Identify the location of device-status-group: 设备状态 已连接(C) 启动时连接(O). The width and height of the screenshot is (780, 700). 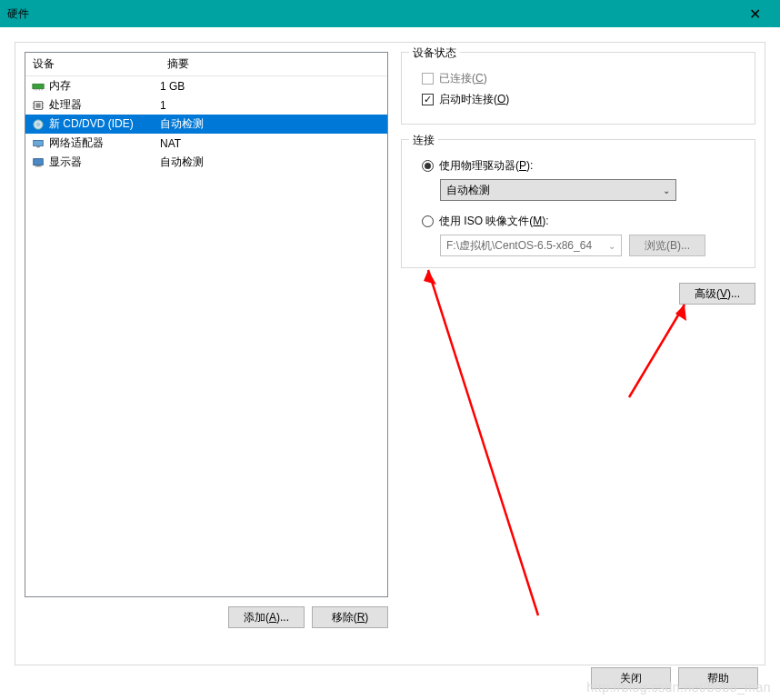
(578, 88).